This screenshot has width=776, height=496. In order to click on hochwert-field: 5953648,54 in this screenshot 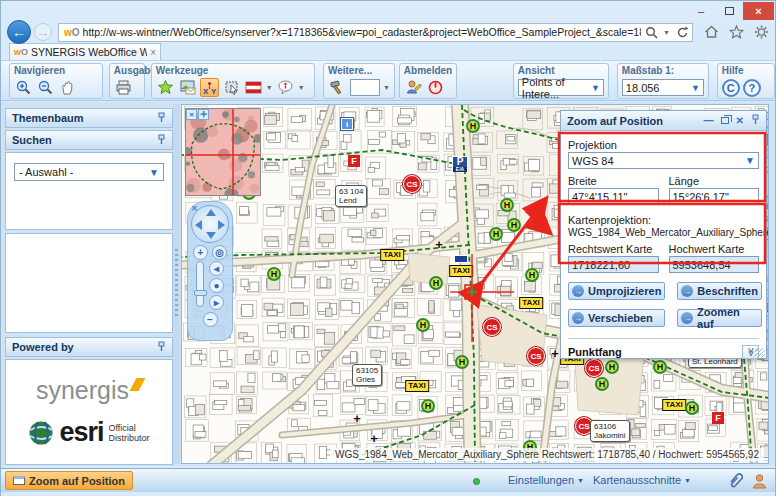, I will do `click(714, 264)`.